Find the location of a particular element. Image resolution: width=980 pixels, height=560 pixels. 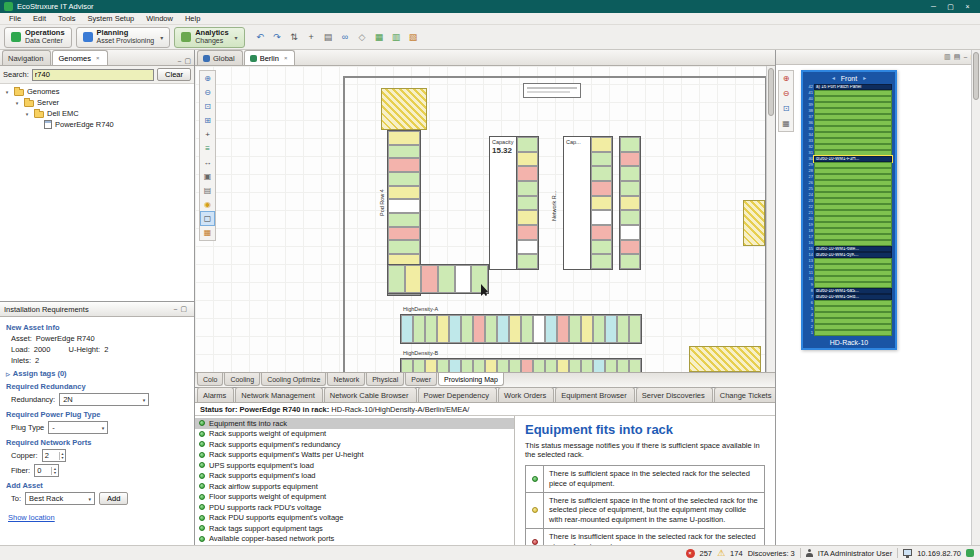

pan-icon: + is located at coordinates (208, 134).